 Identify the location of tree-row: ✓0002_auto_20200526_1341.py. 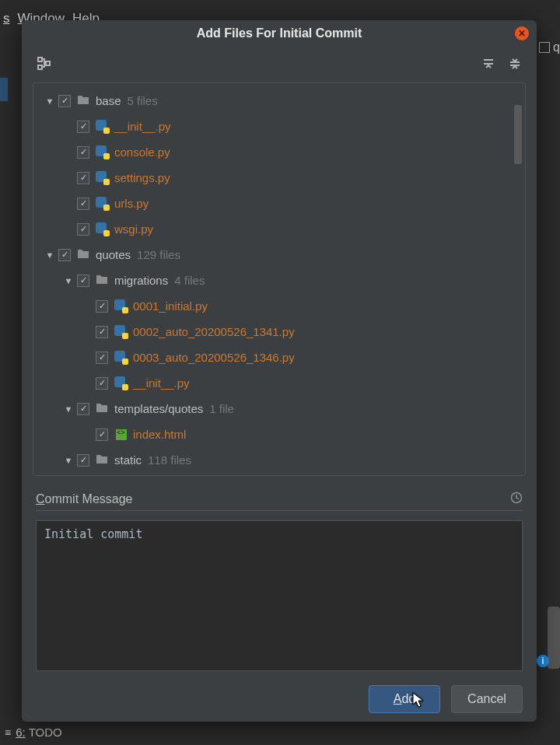
(279, 331).